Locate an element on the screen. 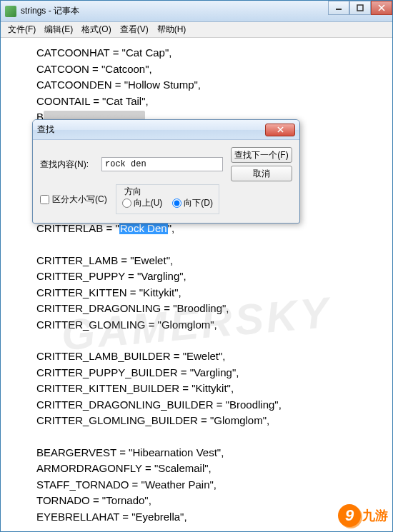 This screenshot has width=393, height=532. text-line: CATCOONDEN = "Hollow Stump", is located at coordinates (211, 86).